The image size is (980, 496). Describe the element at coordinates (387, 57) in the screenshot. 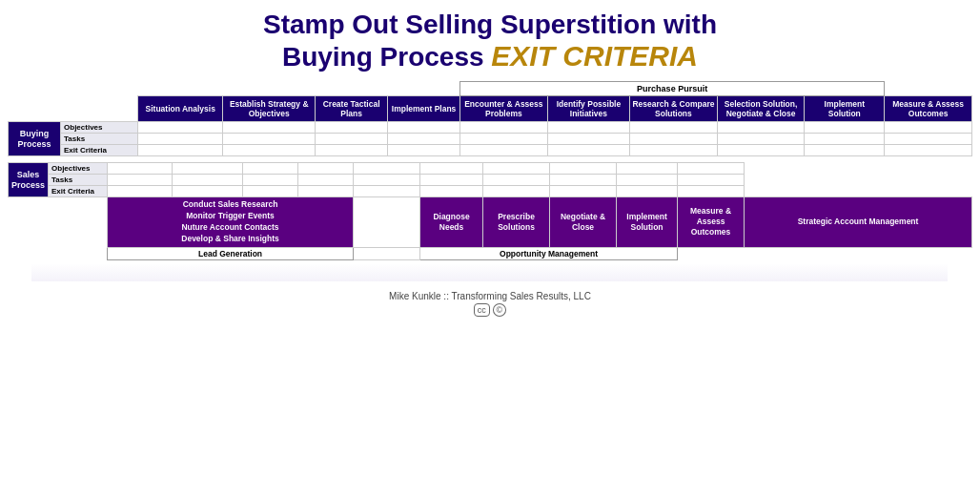

I see `title-line2-normal: Buying Process` at that location.